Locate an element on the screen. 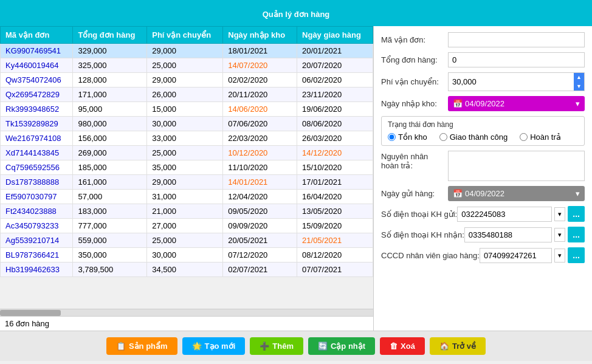 Image resolution: width=592 pixels, height=364 pixels. tro-ve-button: 🏠 Trở về is located at coordinates (458, 346).